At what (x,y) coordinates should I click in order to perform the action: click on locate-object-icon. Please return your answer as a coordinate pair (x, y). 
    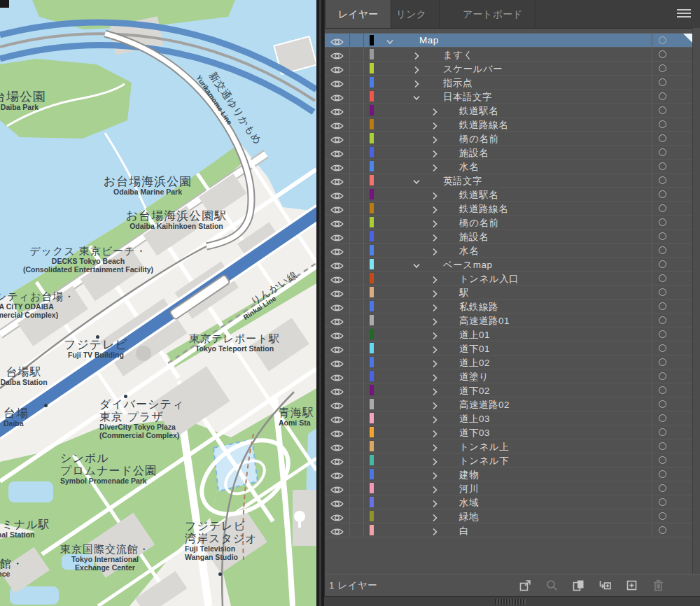
    Looking at the image, I should click on (552, 585).